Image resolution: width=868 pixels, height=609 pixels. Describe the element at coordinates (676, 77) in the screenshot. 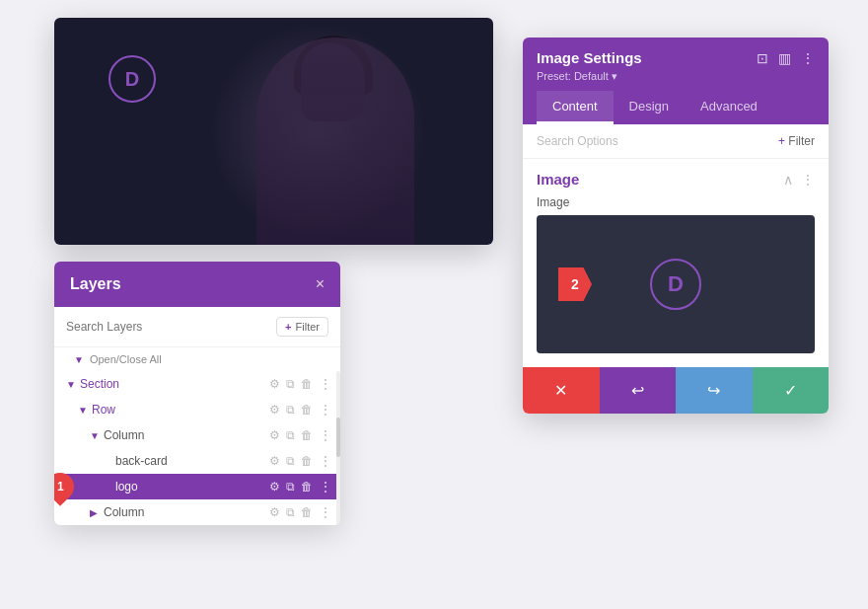

I see `settings-preset: Preset: Default ▾` at that location.